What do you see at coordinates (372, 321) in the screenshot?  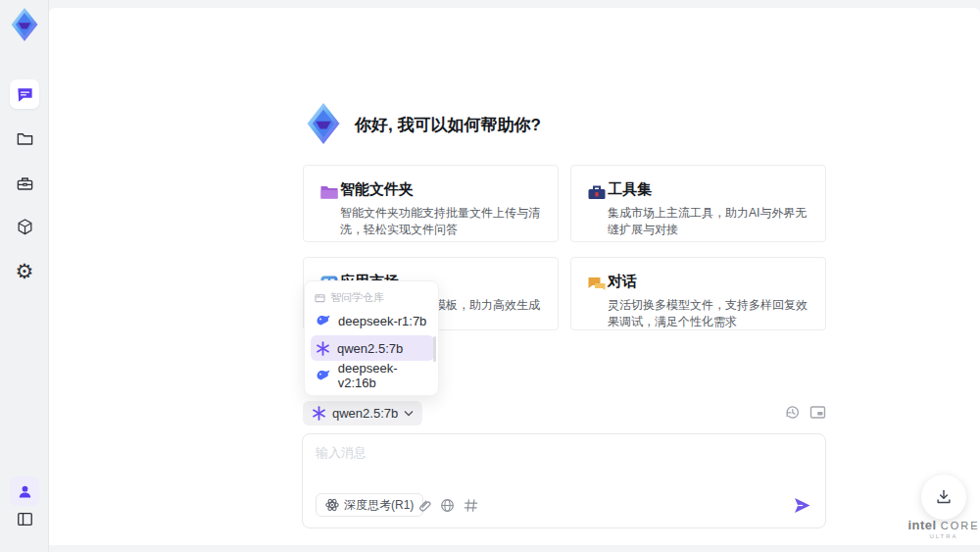 I see `model-option-deepseek-r1: deepseek-r1:7b` at bounding box center [372, 321].